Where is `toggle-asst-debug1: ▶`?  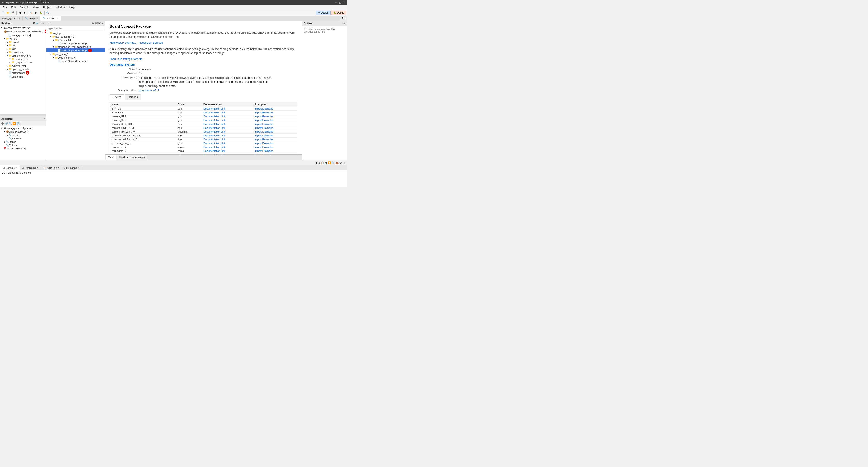
toggle-asst-debug1: ▶ is located at coordinates (7, 135).